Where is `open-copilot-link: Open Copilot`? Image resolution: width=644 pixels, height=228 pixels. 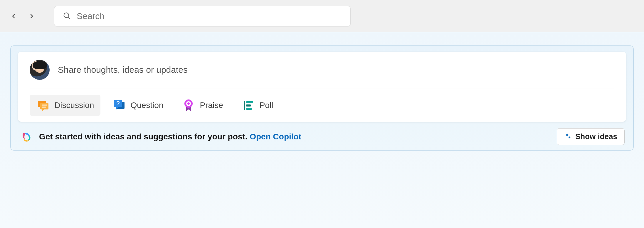 open-copilot-link: Open Copilot is located at coordinates (275, 137).